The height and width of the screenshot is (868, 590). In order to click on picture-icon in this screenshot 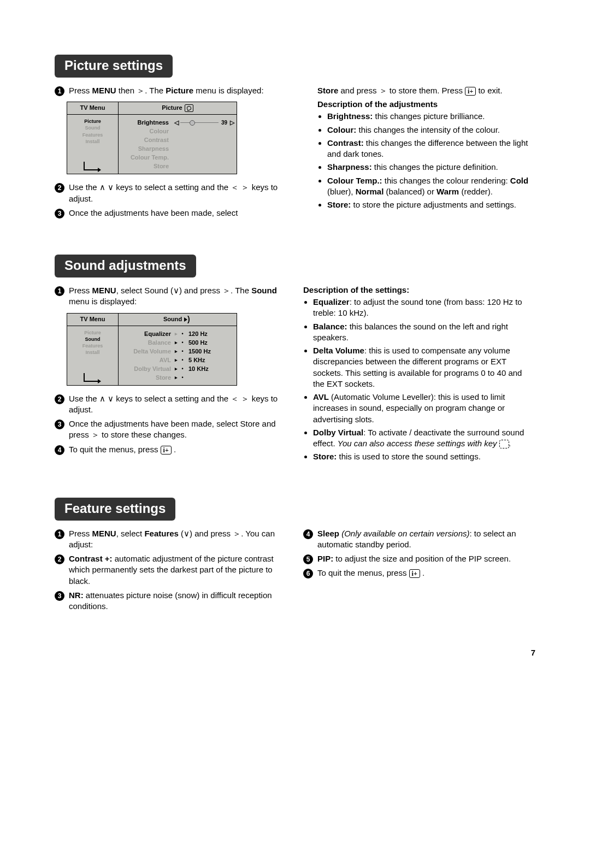, I will do `click(189, 108)`.